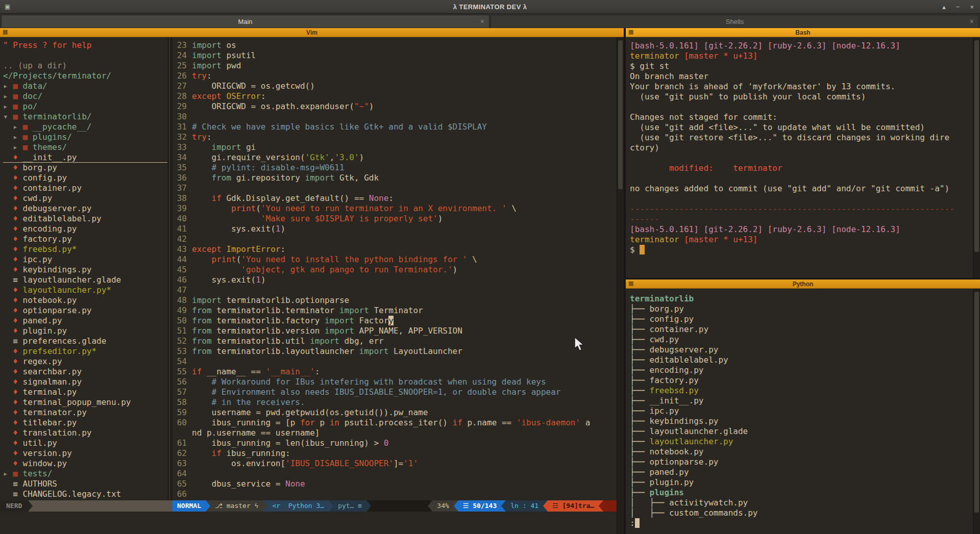  Describe the element at coordinates (85, 168) in the screenshot. I see `nerdtree-row: ♦ borg.py` at that location.